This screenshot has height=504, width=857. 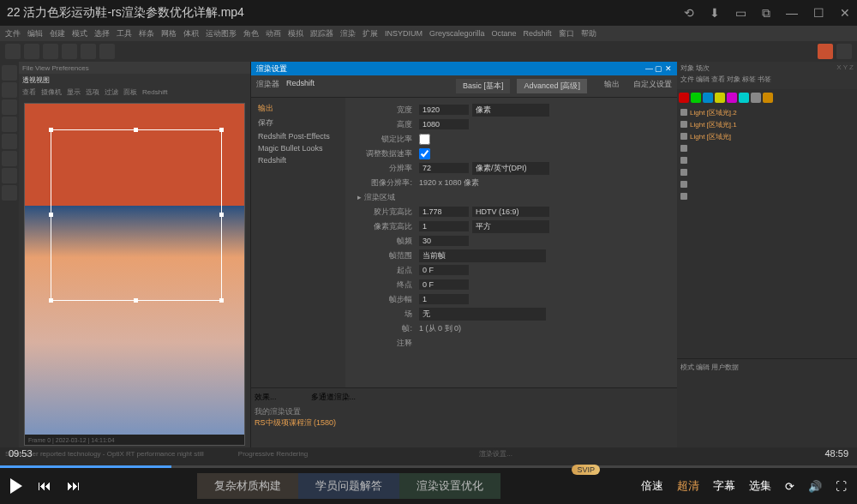 What do you see at coordinates (251, 34) in the screenshot?
I see `menu-item: 角色` at bounding box center [251, 34].